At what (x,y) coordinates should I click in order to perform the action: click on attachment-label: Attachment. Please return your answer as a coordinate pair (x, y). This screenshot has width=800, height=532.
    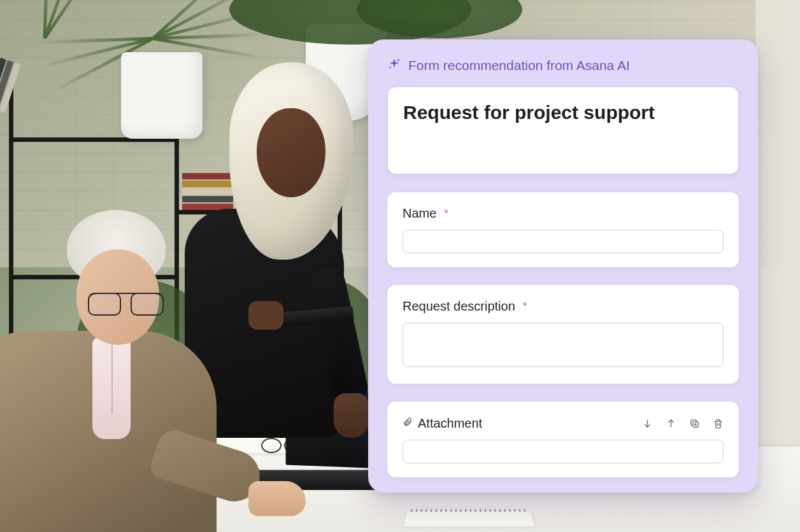
    Looking at the image, I should click on (450, 424).